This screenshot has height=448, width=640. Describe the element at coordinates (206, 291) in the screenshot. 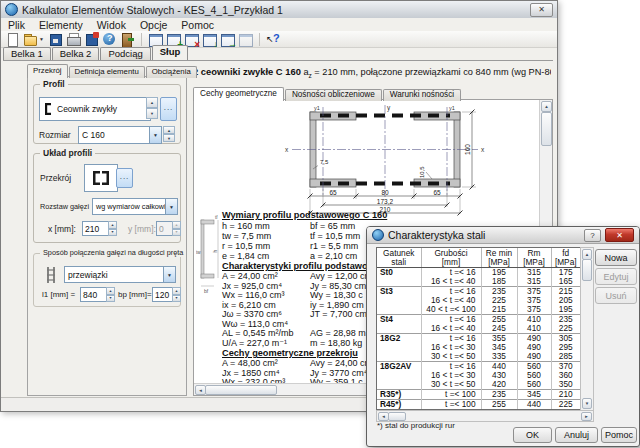

I see `svg-text: bf` at that location.